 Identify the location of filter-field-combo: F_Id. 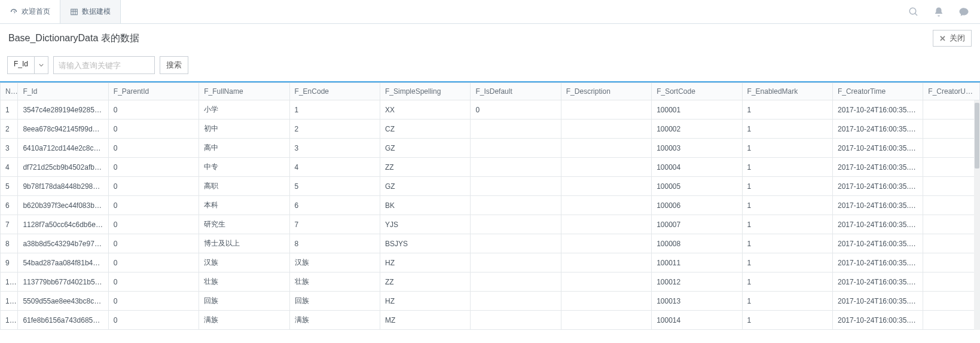
(28, 65).